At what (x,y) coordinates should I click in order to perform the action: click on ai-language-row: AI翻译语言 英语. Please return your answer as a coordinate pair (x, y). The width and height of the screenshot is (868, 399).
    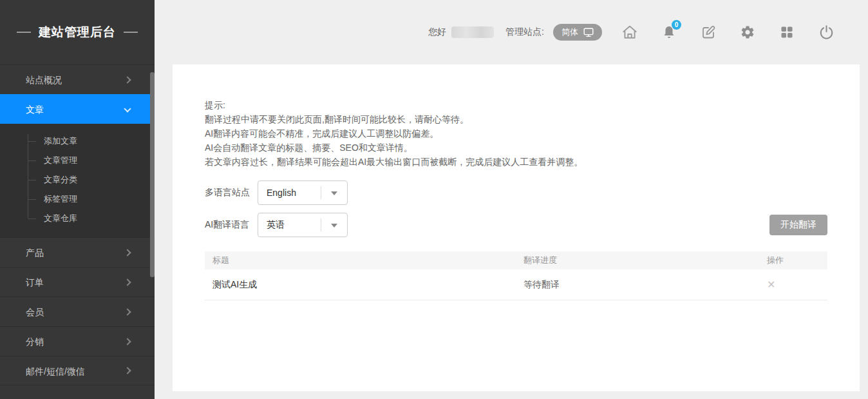
    Looking at the image, I should click on (516, 225).